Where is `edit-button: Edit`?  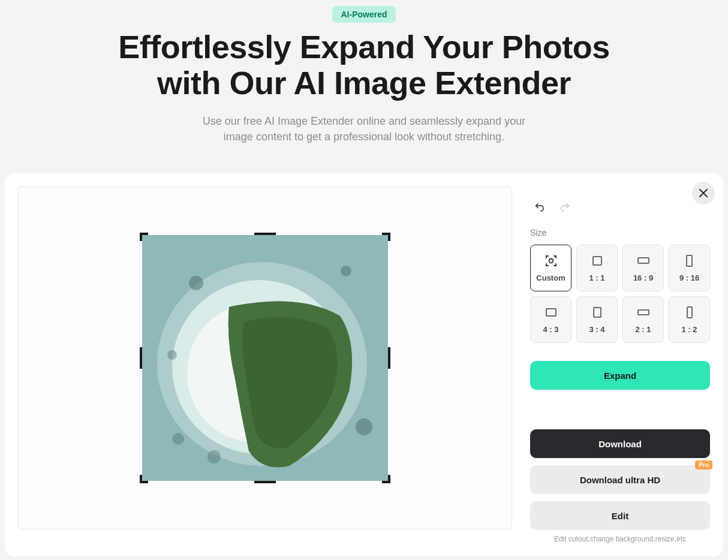
edit-button: Edit is located at coordinates (620, 516).